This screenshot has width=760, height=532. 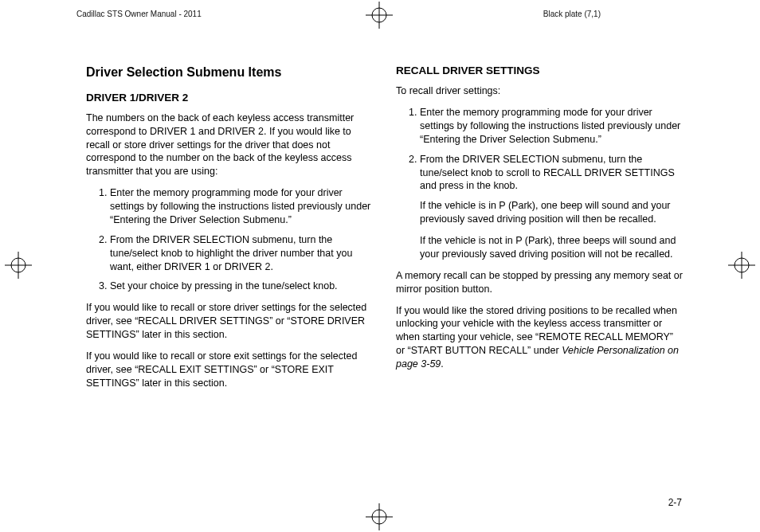 What do you see at coordinates (229, 72) in the screenshot?
I see `section-heading: Driver Selection Submenu Items` at bounding box center [229, 72].